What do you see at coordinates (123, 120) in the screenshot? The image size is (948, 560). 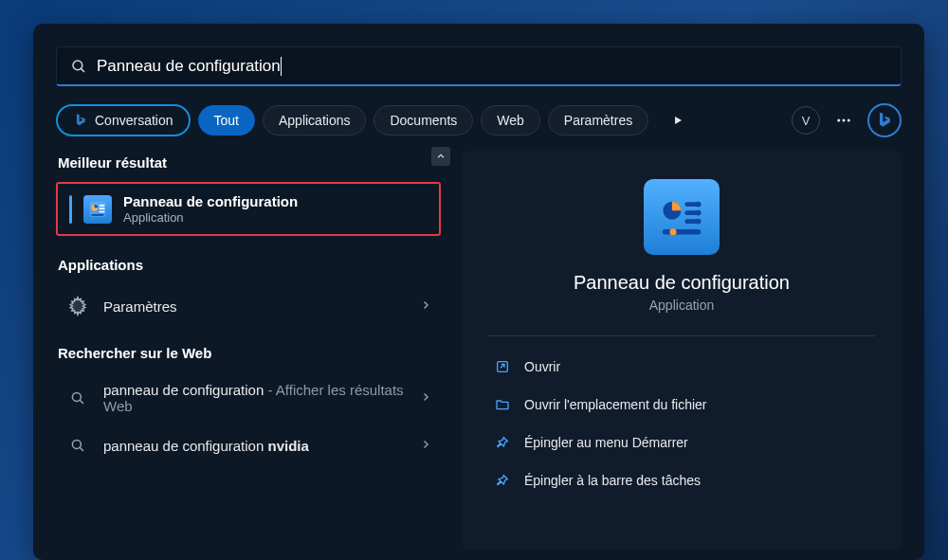 I see `chip-conversation: Conversation` at bounding box center [123, 120].